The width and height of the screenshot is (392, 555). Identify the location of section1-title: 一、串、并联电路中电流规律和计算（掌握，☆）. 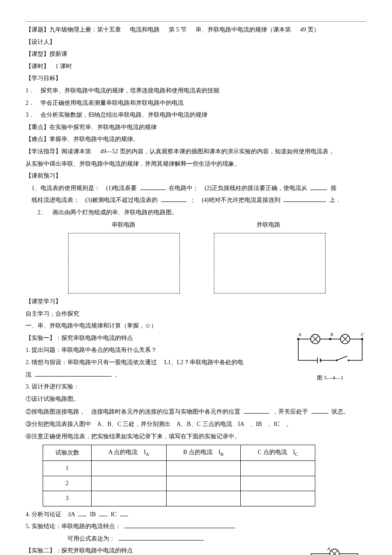
(196, 326).